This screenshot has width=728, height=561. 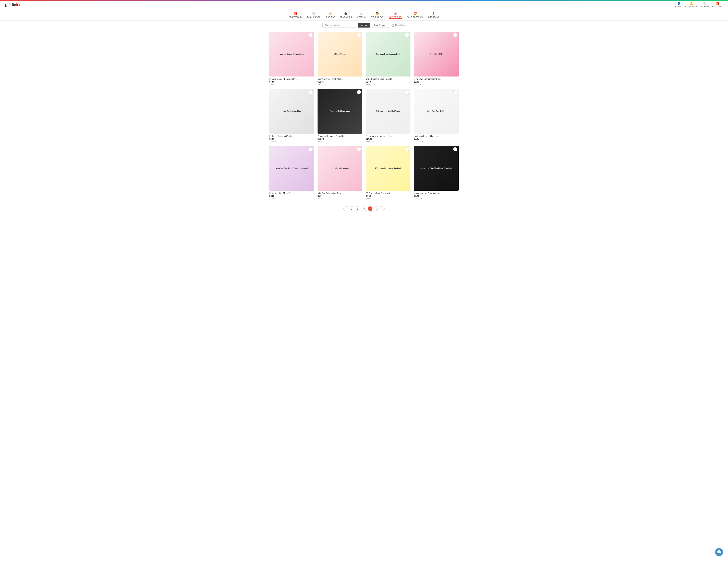 I want to click on add-button-1: +, so click(x=311, y=35).